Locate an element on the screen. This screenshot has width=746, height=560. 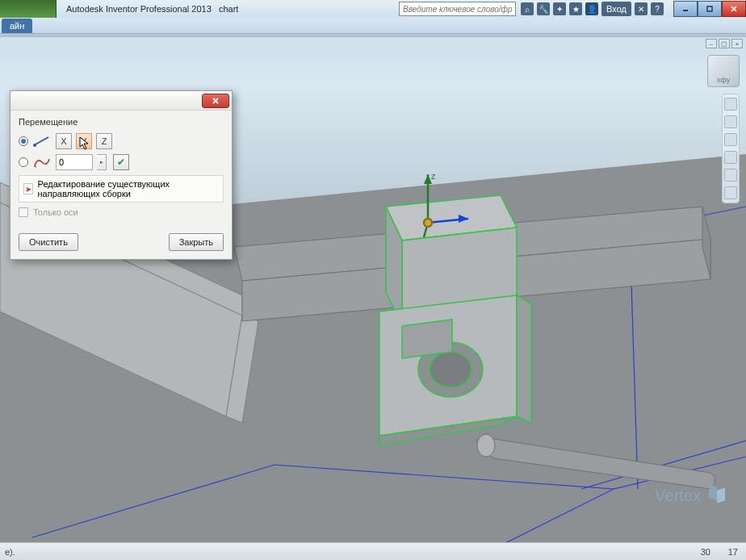
document-name: chart is located at coordinates (228, 9).